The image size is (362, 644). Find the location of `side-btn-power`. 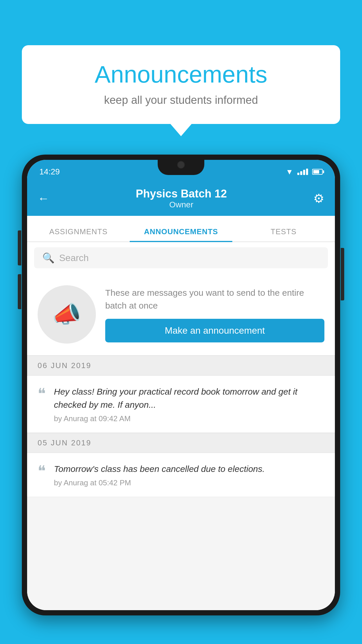

side-btn-power is located at coordinates (342, 274).